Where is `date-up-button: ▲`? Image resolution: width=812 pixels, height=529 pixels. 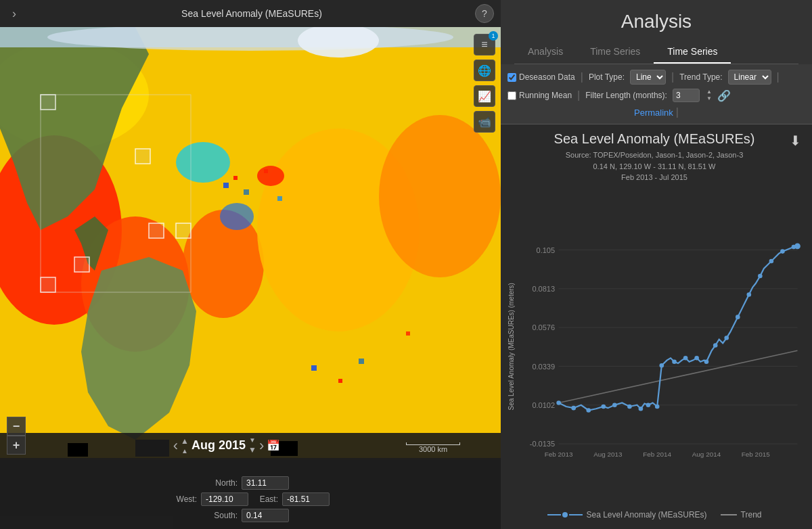 date-up-button: ▲ is located at coordinates (185, 451).